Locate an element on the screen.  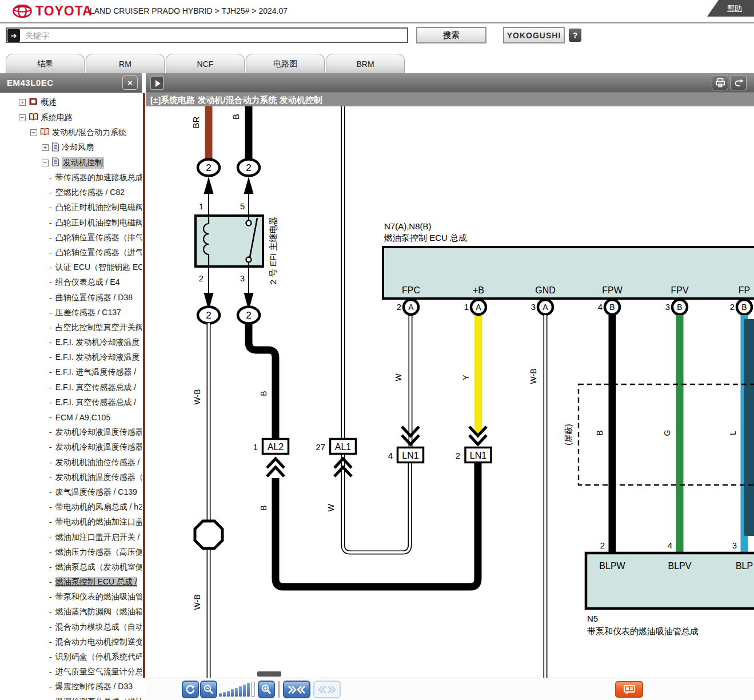
wire-y-plusb is located at coordinates (478, 375).